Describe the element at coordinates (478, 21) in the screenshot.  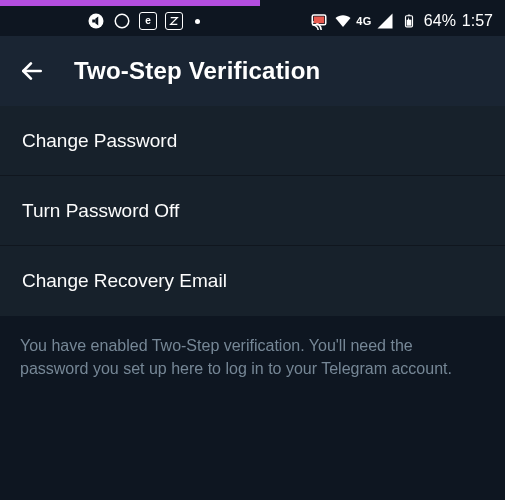
I see `clock: 1:57` at that location.